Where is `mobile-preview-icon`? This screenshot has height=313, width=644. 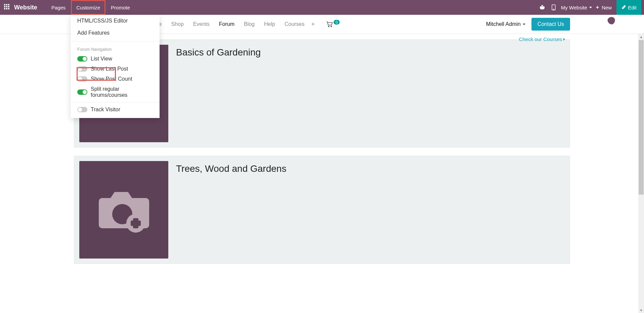
mobile-preview-icon is located at coordinates (554, 7).